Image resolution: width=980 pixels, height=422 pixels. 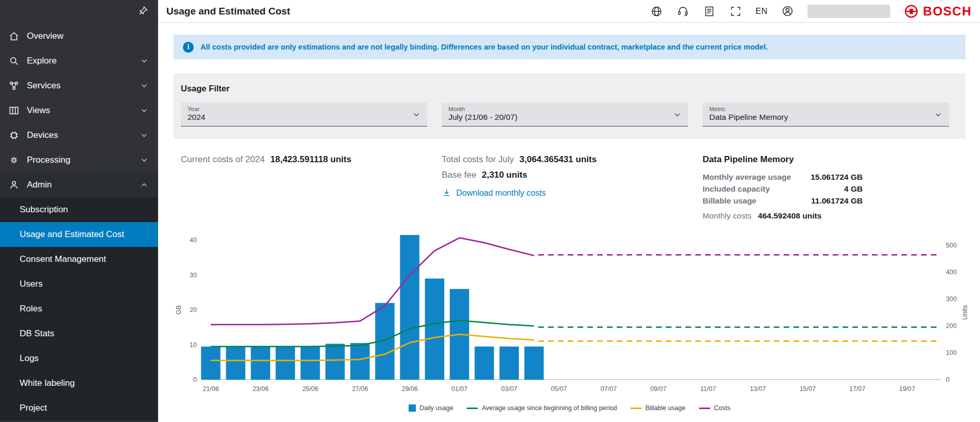 I want to click on bosch-logo: BOSCH, so click(x=938, y=11).